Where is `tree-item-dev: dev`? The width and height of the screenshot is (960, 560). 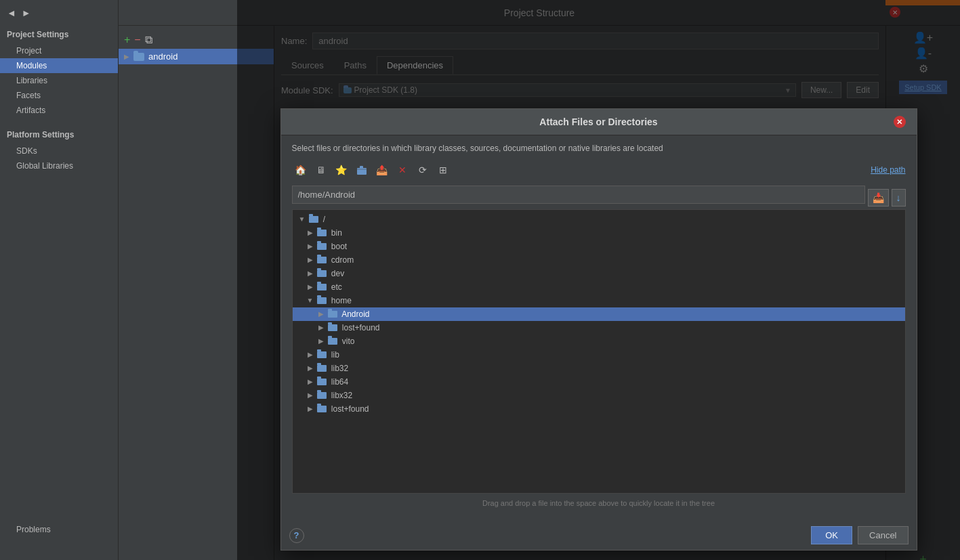
tree-item-dev: dev is located at coordinates (599, 274).